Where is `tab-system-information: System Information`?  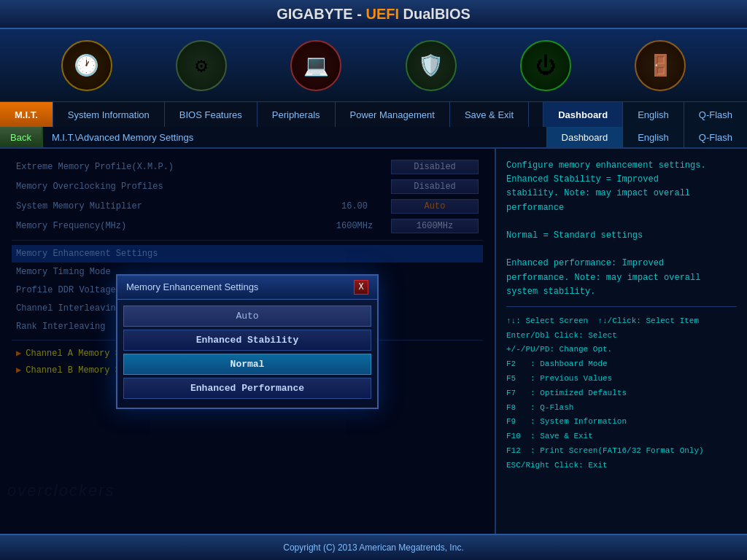 tab-system-information: System Information is located at coordinates (109, 114).